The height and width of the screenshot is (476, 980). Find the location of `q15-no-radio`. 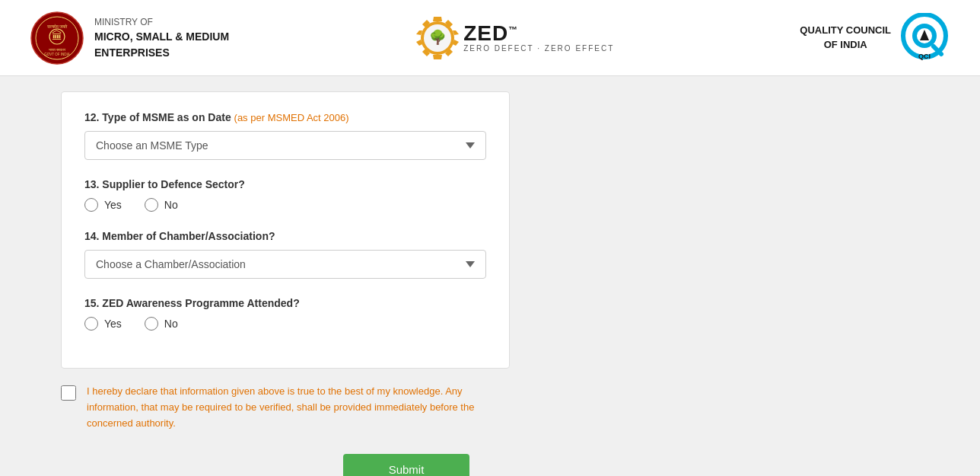

q15-no-radio is located at coordinates (151, 324).